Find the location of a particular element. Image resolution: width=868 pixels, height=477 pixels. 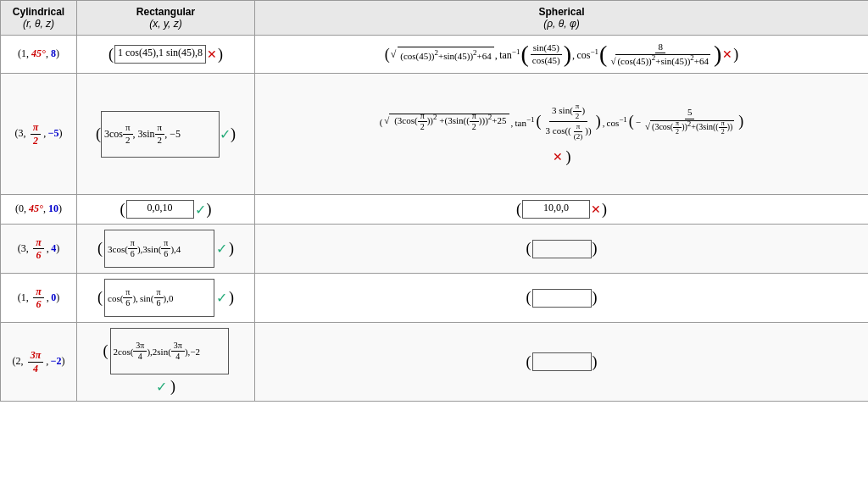

table-row: (3, π 6 , 4) ( 3cos(π6),3sin(π6),4 ✓ ) is located at coordinates (435, 249).